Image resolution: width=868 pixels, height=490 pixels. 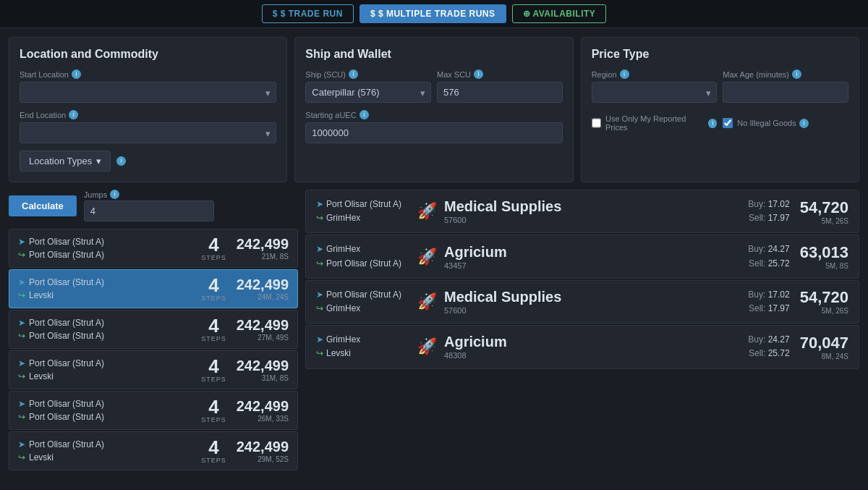 I want to click on result-profit: 242,499 26M, 33S, so click(x=263, y=410).